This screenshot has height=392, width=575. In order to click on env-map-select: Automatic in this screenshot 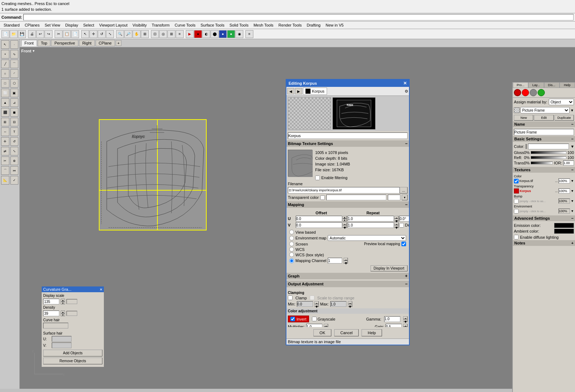, I will do `click(367, 238)`.